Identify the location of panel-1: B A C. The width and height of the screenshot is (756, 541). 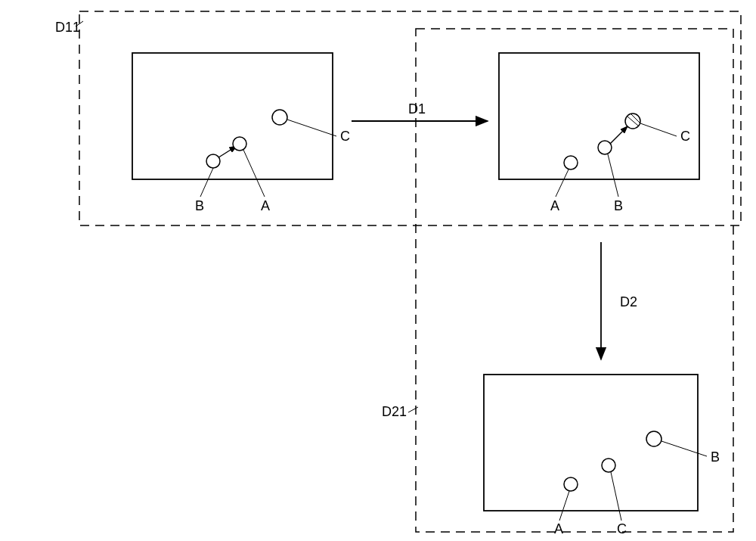
(241, 133).